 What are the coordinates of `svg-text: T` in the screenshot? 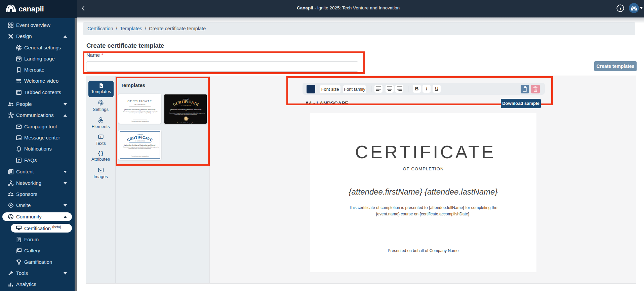 It's located at (101, 136).